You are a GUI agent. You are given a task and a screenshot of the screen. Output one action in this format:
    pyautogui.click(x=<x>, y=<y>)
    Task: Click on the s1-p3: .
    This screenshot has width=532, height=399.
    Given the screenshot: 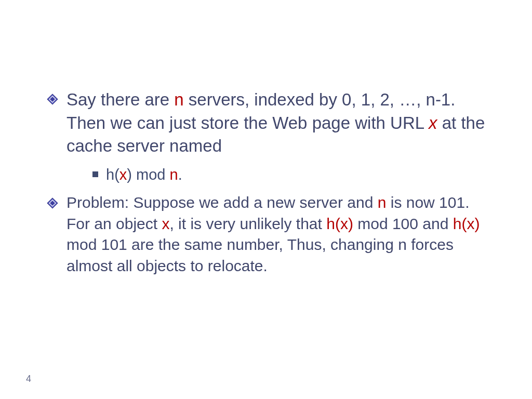 What is the action you would take?
    pyautogui.click(x=180, y=175)
    